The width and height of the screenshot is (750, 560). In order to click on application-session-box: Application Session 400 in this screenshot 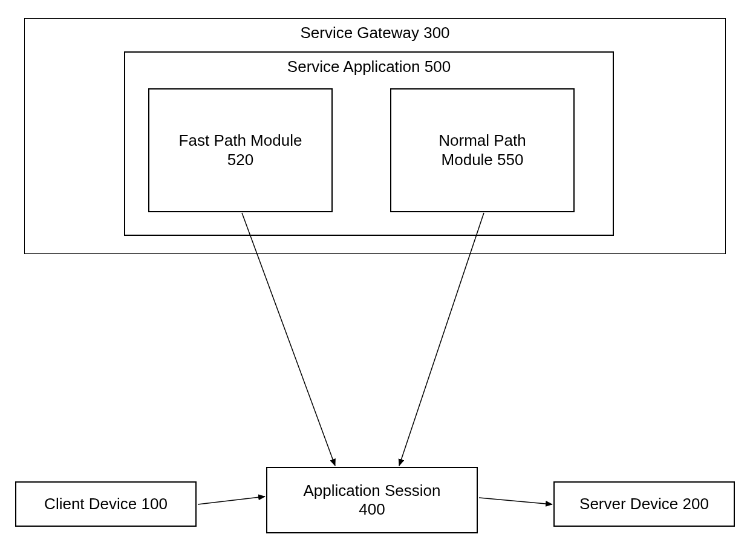, I will do `click(372, 500)`.